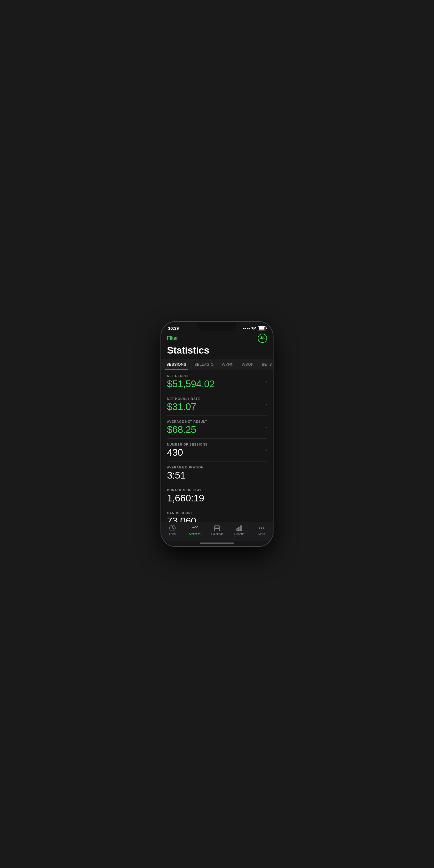 This screenshot has height=868, width=434. What do you see at coordinates (217, 543) in the screenshot?
I see `home-indicator` at bounding box center [217, 543].